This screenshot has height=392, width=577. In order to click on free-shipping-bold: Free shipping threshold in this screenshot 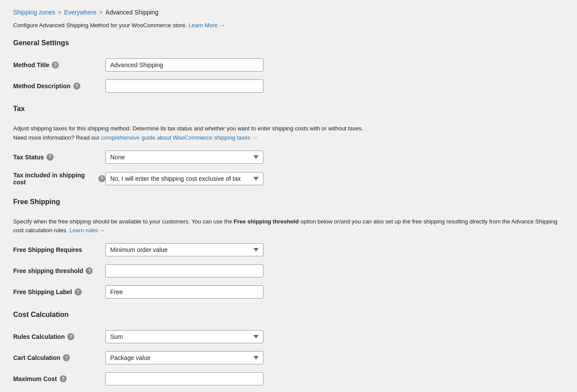, I will do `click(266, 221)`.